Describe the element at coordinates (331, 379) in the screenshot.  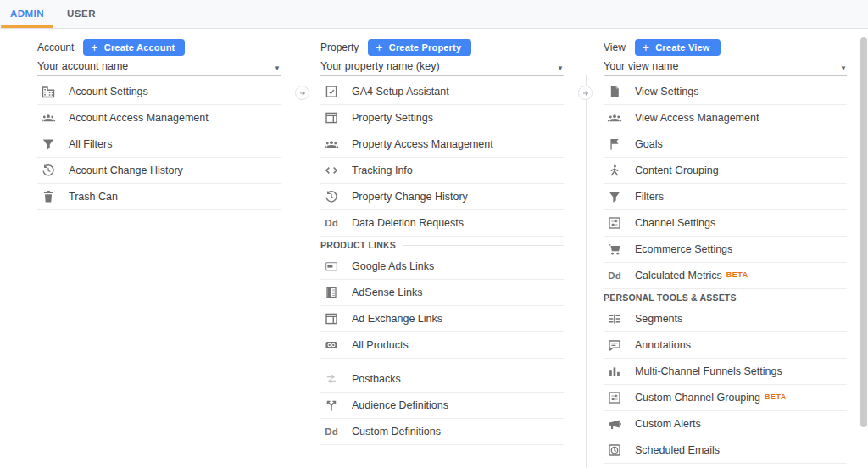
I see `postbacks-icon` at that location.